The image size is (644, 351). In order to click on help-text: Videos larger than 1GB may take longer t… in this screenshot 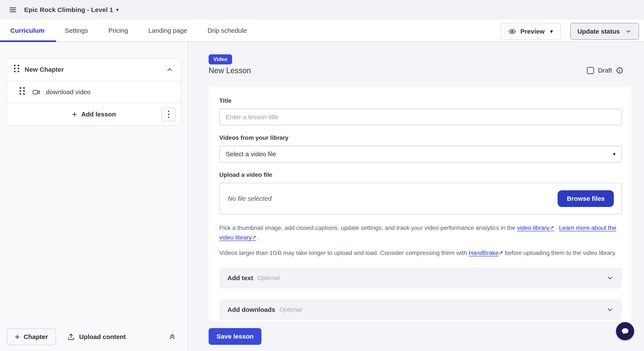, I will do `click(344, 253)`.